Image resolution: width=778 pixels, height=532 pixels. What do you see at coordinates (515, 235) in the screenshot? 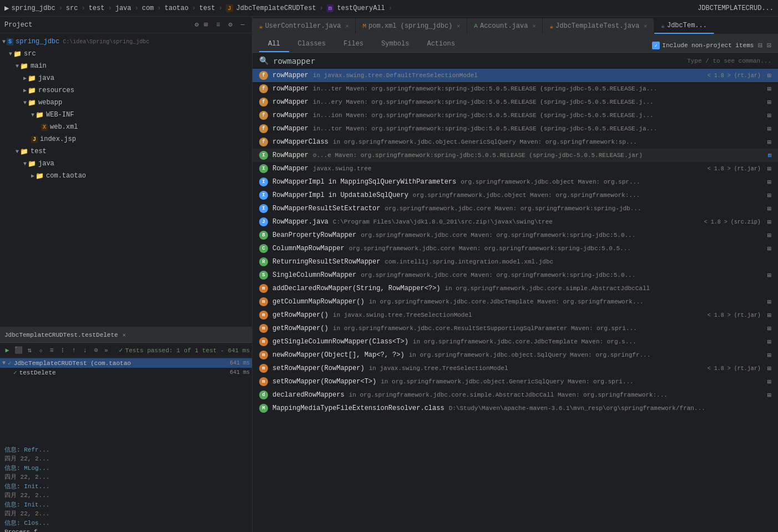
I see `result-item-beanpropertyrowmapper: B BeanPropertyRowMapper org.springframew…` at bounding box center [515, 235].